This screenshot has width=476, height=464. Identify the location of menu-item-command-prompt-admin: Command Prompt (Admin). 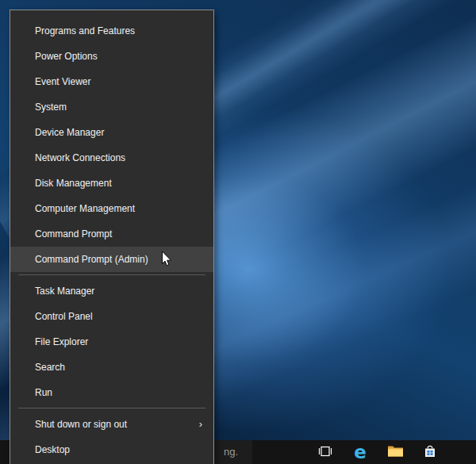
(112, 259).